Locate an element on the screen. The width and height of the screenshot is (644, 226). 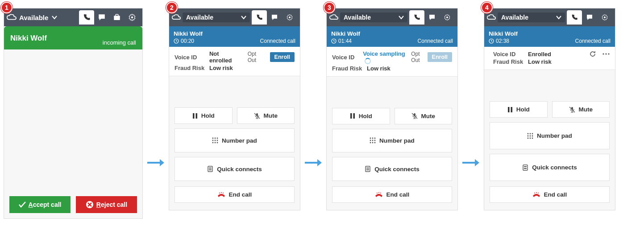
reject-label: Reject call is located at coordinates (112, 205).